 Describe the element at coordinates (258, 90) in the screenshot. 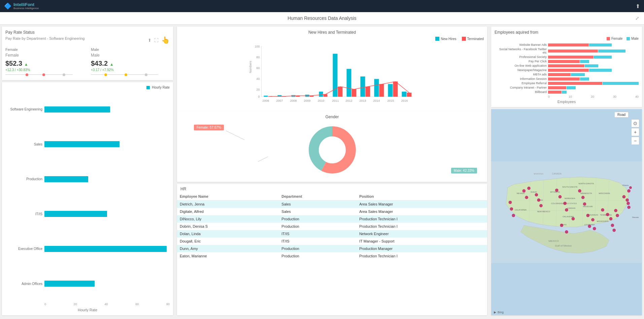

I see `svg-text: 20` at that location.